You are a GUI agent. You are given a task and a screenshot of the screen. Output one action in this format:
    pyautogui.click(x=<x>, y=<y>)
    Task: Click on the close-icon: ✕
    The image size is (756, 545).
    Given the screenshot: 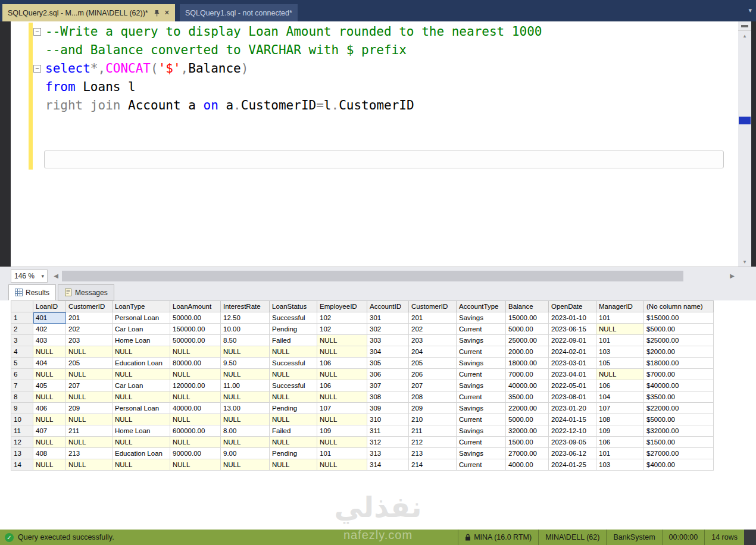 What is the action you would take?
    pyautogui.click(x=167, y=13)
    